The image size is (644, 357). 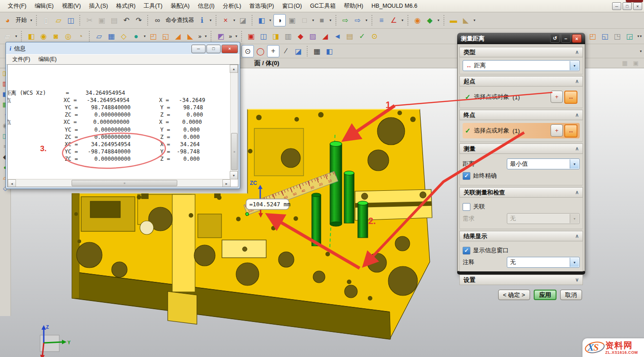 What do you see at coordinates (17, 6) in the screenshot?
I see `menu-item: 文件(F)` at bounding box center [17, 6].